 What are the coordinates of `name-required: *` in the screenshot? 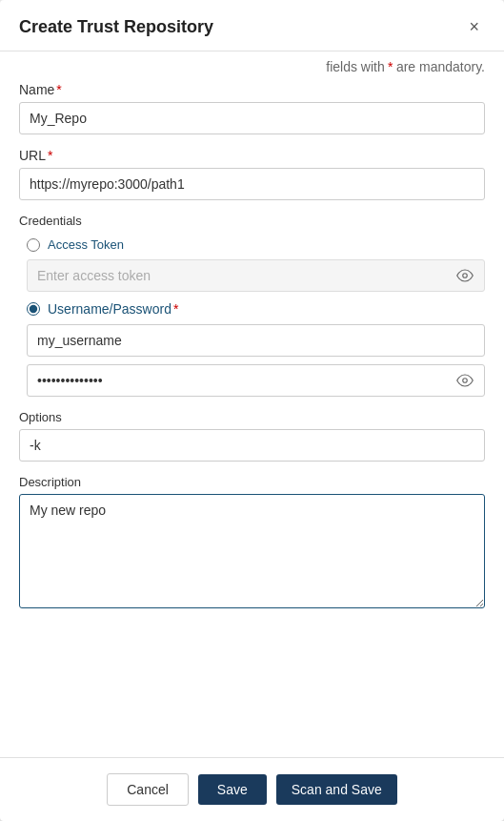 It's located at (59, 90).